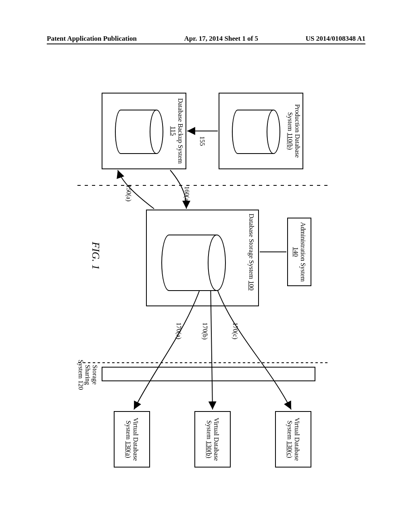 This screenshot has height=532, width=413. Describe the element at coordinates (96, 256) in the screenshot. I see `figure-label: FIG. 1` at that location.